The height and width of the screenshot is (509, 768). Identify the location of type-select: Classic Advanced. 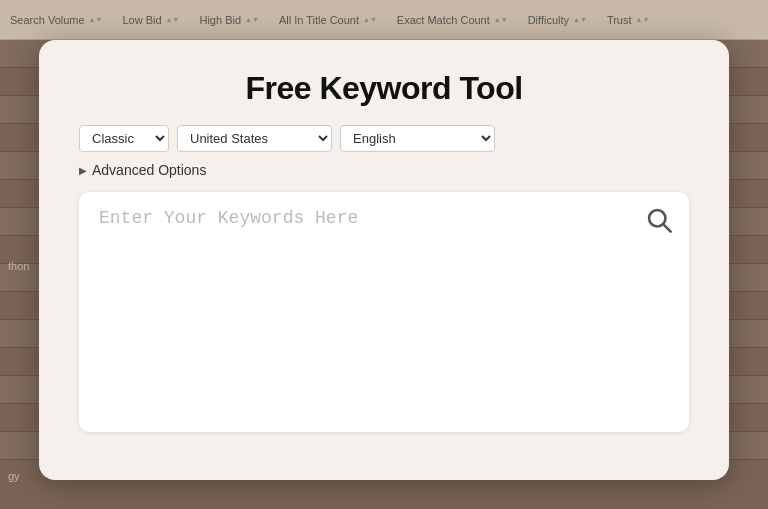
(124, 138).